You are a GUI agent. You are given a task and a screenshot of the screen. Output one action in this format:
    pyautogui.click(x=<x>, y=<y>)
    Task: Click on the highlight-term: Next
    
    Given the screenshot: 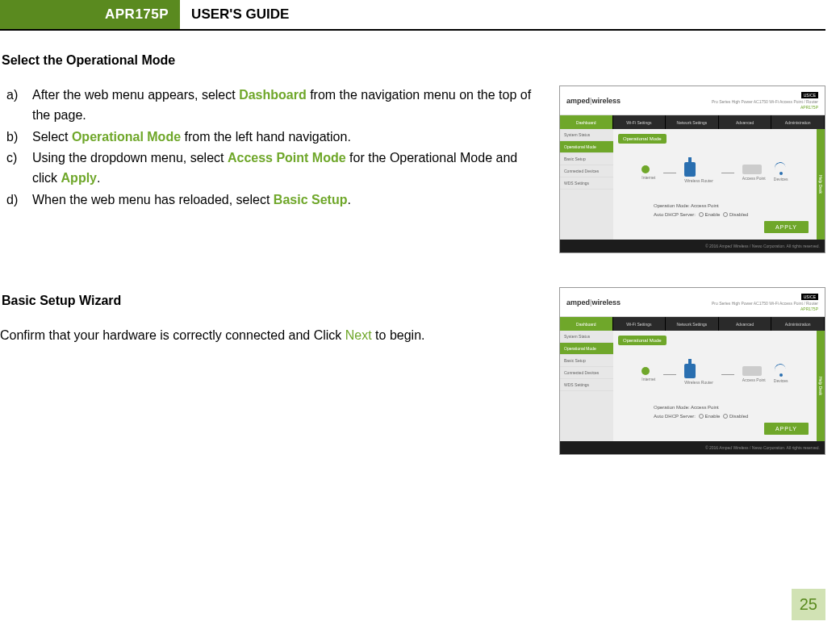 What is the action you would take?
    pyautogui.click(x=358, y=336)
    